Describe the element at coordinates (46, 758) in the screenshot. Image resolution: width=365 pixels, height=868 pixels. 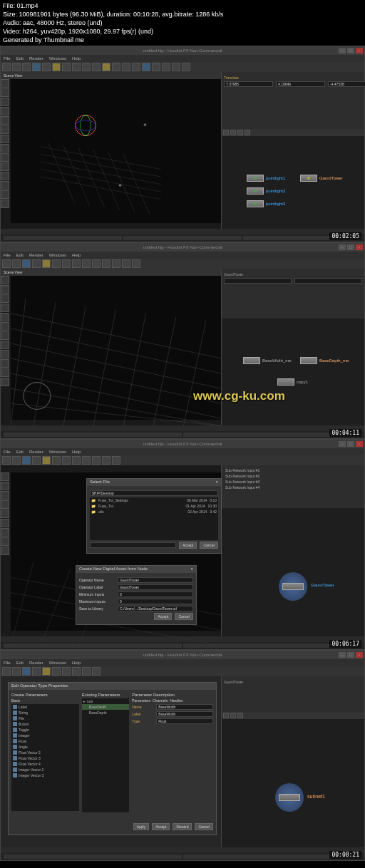
I see `tree-item: Float Vector 3` at that location.